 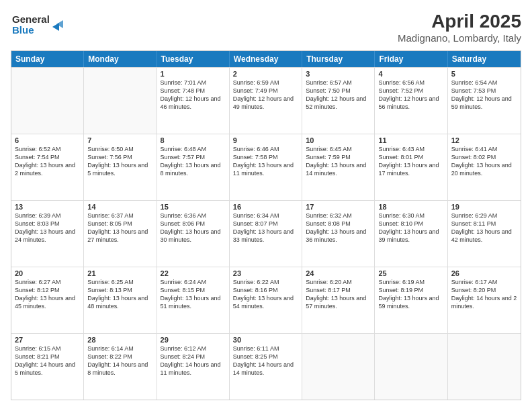 I want to click on calendar-cell: 17Sunrise: 6:32 AMSunset: 8:08 PMDayligh…, so click(x=339, y=234).